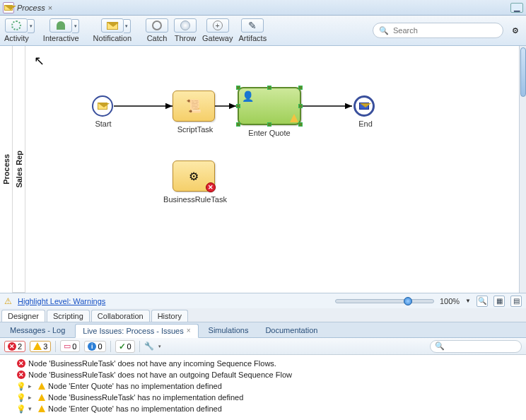 Image resolution: width=526 pixels, height=420 pixels. I want to click on user-icon: 👤, so click(247, 96).